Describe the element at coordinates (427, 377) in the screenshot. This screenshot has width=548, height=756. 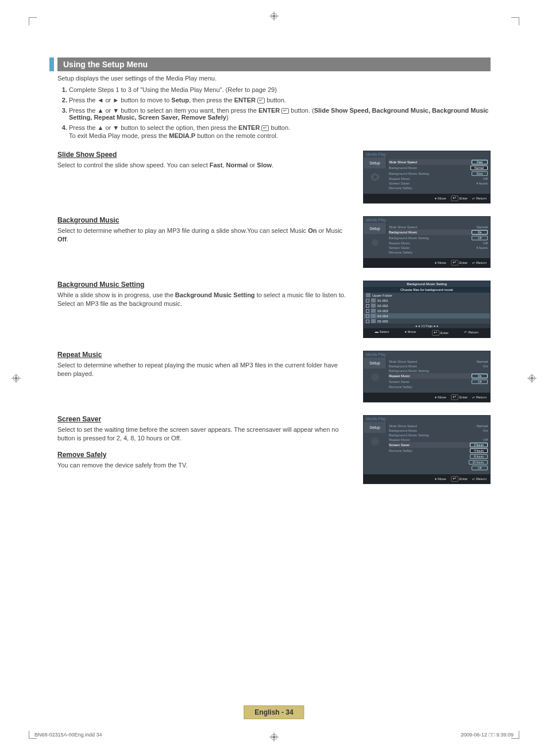
I see `screenshot-repeat-music: Media Play Setup Slide Show SpeedNormal …` at that location.